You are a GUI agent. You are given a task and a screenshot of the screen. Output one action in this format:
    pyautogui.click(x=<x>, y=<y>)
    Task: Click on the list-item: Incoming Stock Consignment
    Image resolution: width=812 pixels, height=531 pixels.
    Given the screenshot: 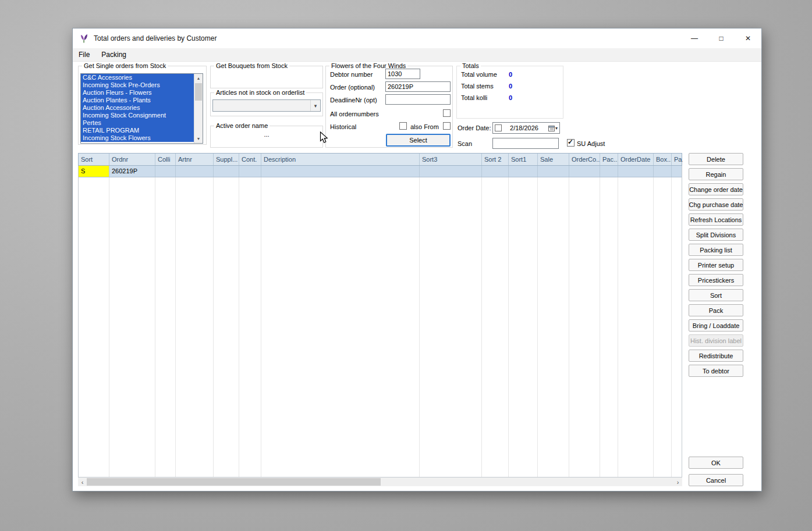 What is the action you would take?
    pyautogui.click(x=137, y=115)
    